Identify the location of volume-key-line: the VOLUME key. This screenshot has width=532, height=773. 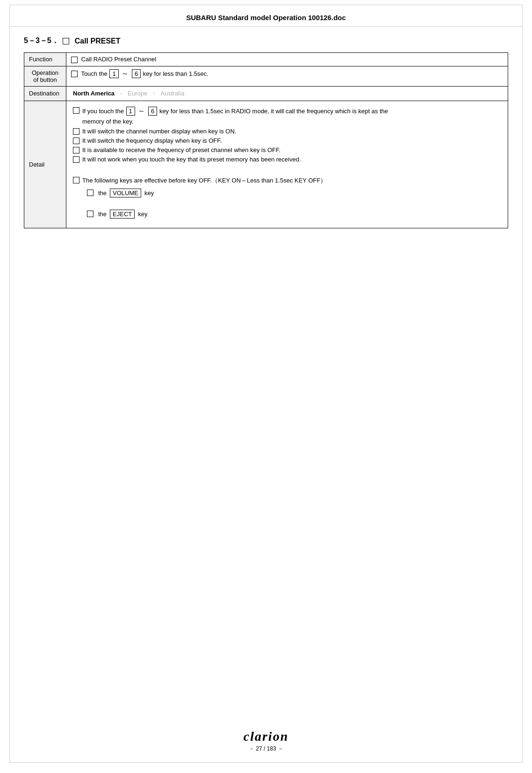
(294, 193).